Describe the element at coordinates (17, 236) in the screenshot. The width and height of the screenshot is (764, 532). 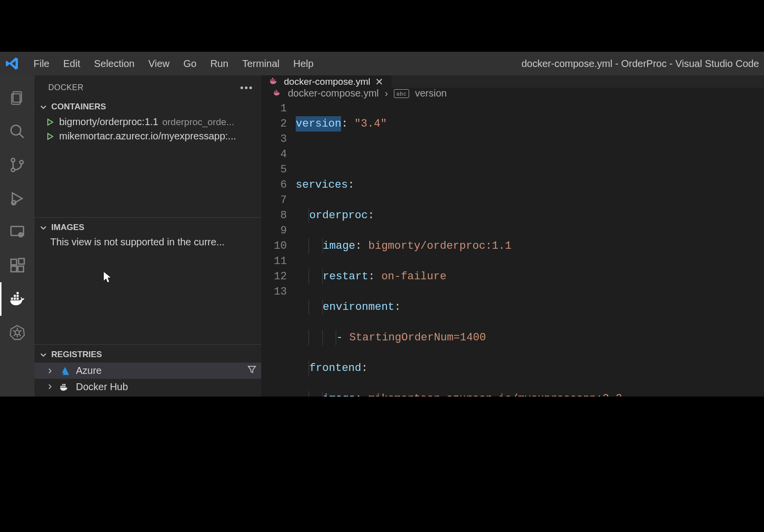
I see `activity-bar` at that location.